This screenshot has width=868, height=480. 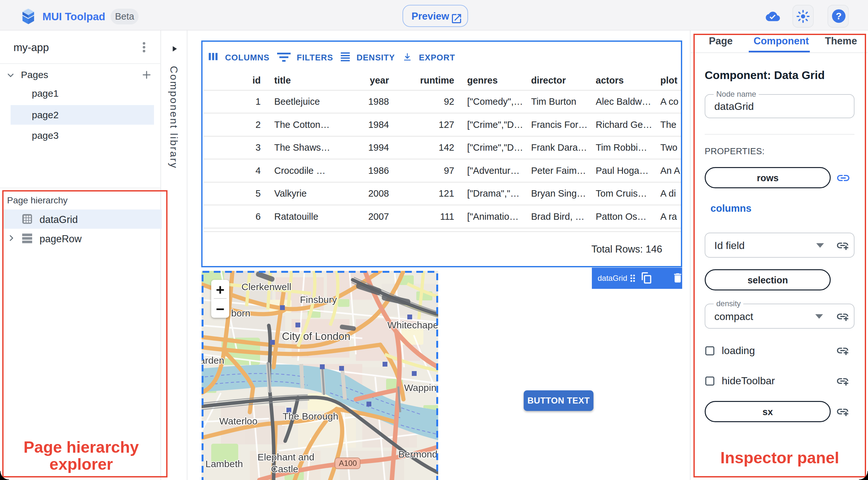 What do you see at coordinates (316, 336) in the screenshot?
I see `svg-text: City of London` at bounding box center [316, 336].